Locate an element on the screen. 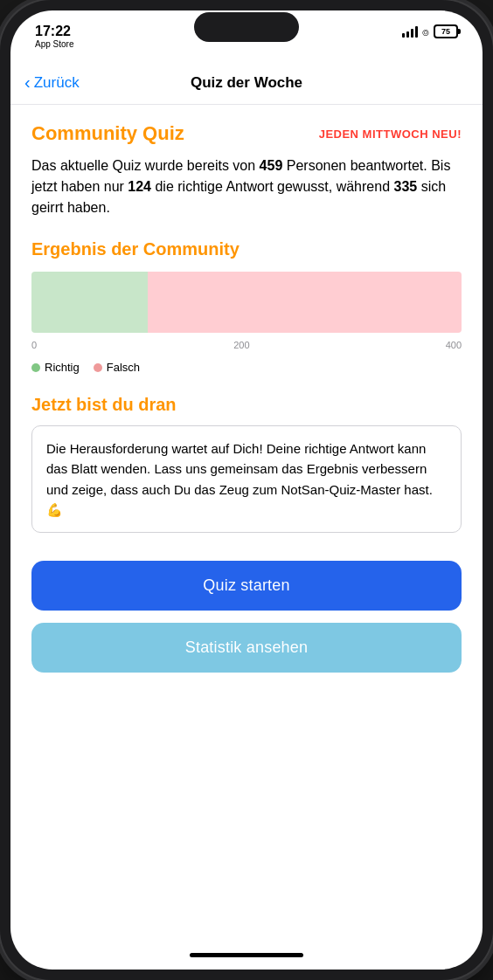  back-chevron-icon: ‹ is located at coordinates (28, 82).